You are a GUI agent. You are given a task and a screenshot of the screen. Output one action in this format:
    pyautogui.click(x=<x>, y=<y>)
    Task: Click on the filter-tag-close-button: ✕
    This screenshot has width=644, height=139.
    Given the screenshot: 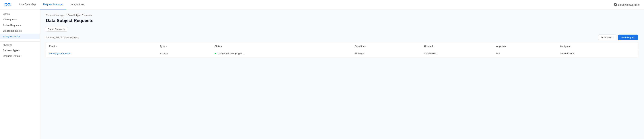 What is the action you would take?
    pyautogui.click(x=64, y=29)
    